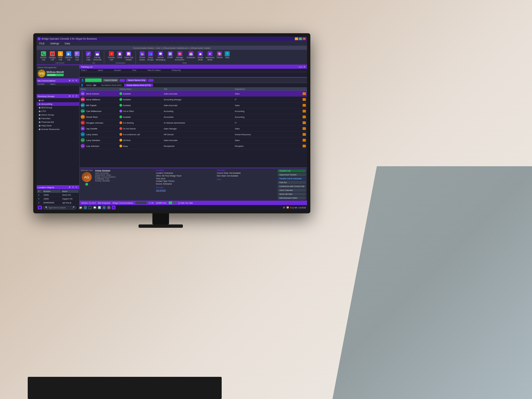  What do you see at coordinates (58, 111) in the screenshot?
I see `dir-item-cto: CTO` at bounding box center [58, 111].